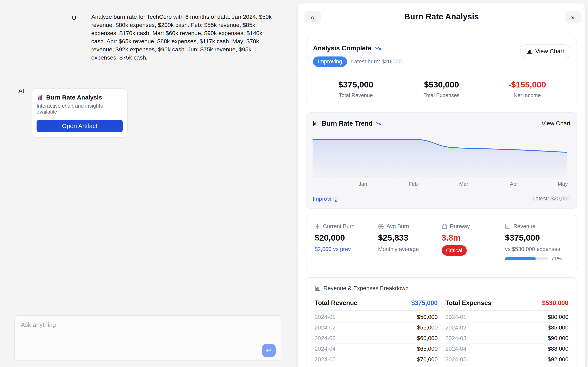 This screenshot has width=588, height=367. What do you see at coordinates (442, 160) in the screenshot?
I see `burn-rate-trend-card: Burn Rate Trend View Chart` at bounding box center [442, 160].